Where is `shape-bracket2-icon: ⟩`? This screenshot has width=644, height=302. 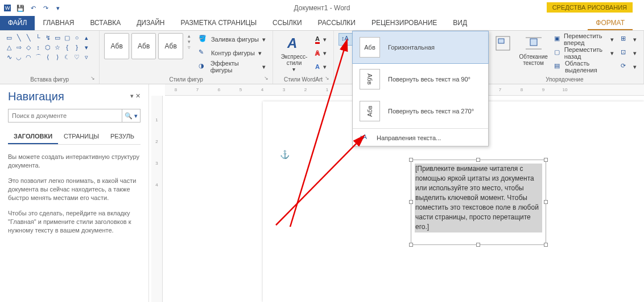 shape-bracket2-icon: ⟩ is located at coordinates (57, 57).